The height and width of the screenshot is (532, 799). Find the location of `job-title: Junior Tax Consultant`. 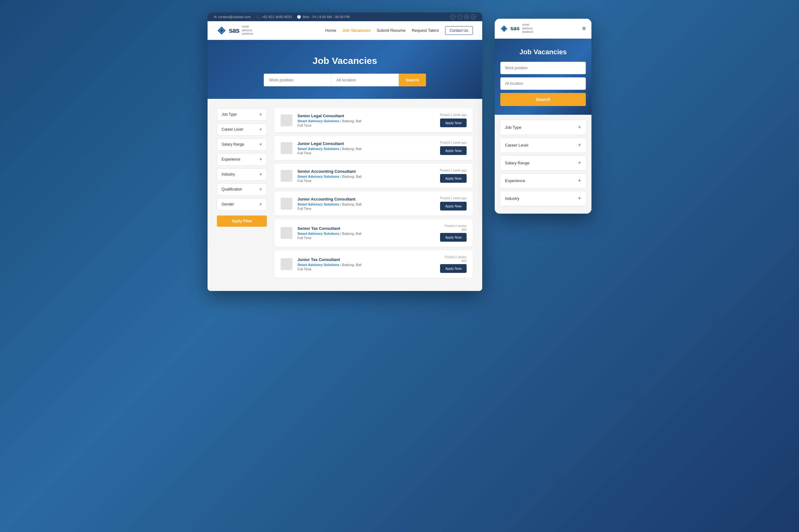

job-title: Junior Tax Consultant is located at coordinates (366, 260).